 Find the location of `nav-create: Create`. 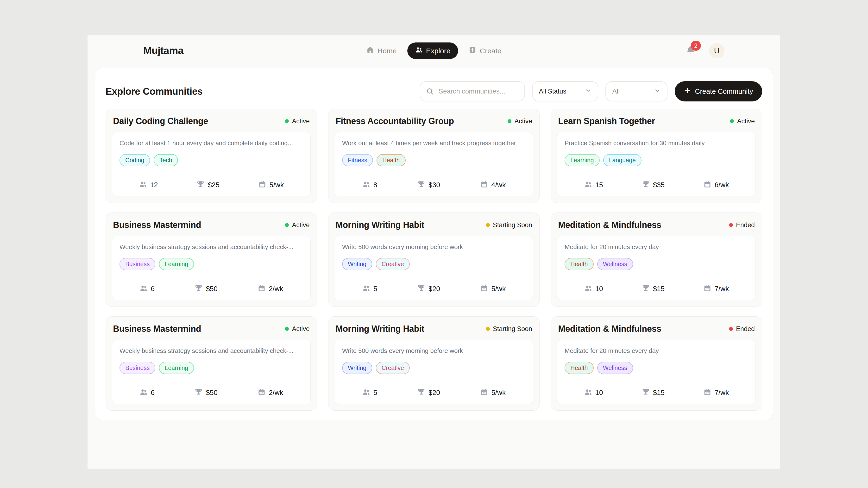

nav-create: Create is located at coordinates (485, 51).